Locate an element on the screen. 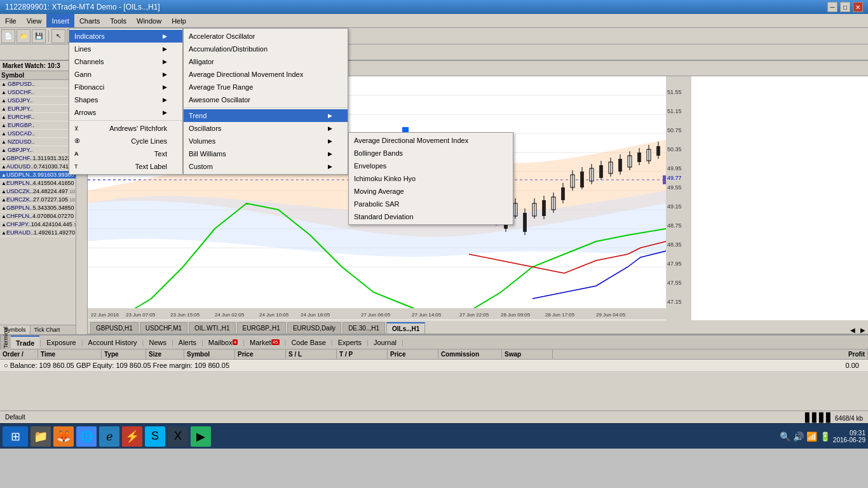 Image resolution: width=868 pixels, height=488 pixels. tab-market: Market 45 is located at coordinates (264, 342).